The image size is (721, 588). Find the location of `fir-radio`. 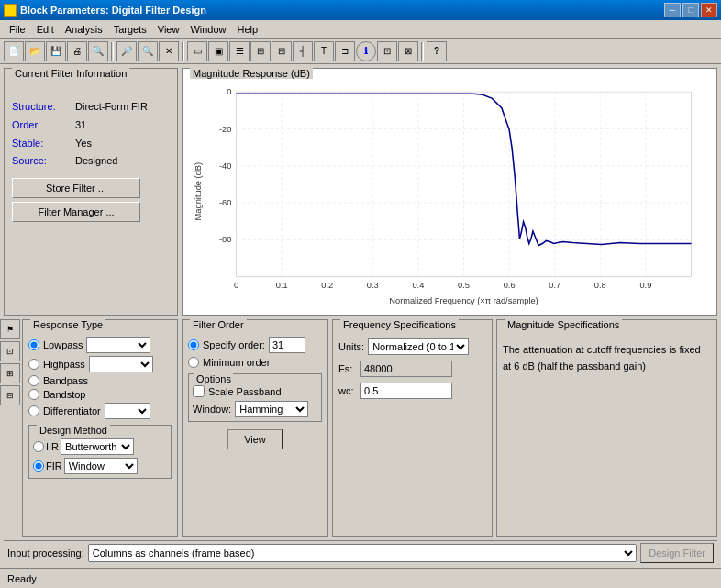

fir-radio is located at coordinates (39, 466).